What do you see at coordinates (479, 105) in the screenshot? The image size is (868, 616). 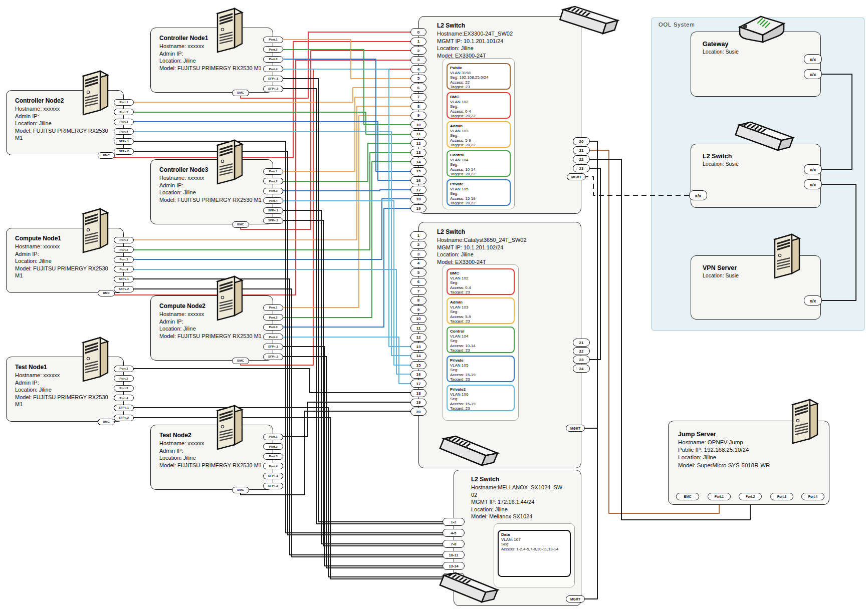 I see `vlan-box-bmc: BMCVLAN 102Seg:Access: 0-4Tagged: 20,22` at bounding box center [479, 105].